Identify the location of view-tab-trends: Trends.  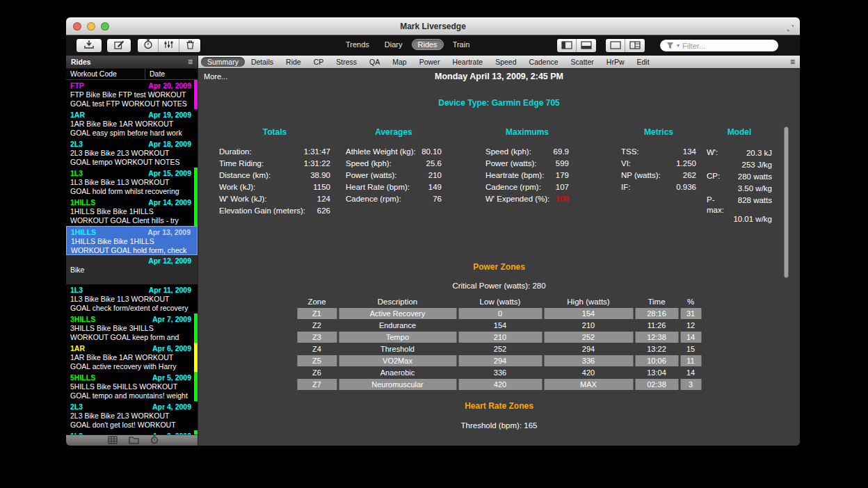
(357, 44).